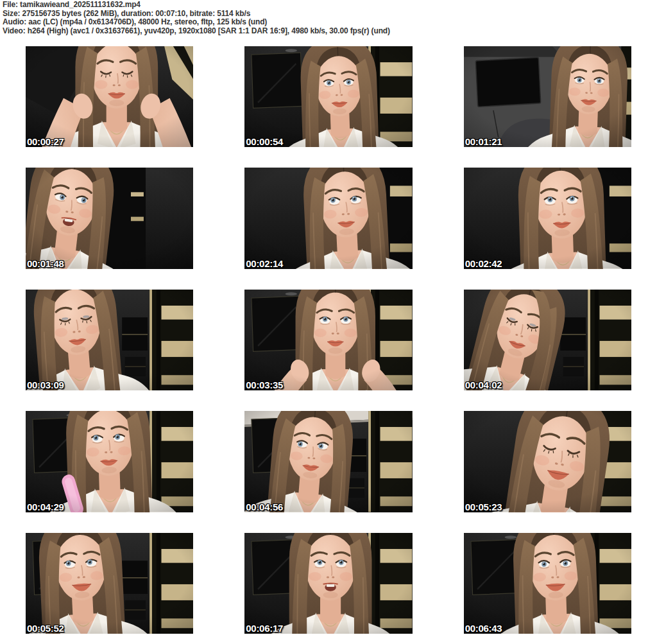 The image size is (657, 644). Describe the element at coordinates (328, 218) in the screenshot. I see `video-thumbnail: 00:02:14` at that location.